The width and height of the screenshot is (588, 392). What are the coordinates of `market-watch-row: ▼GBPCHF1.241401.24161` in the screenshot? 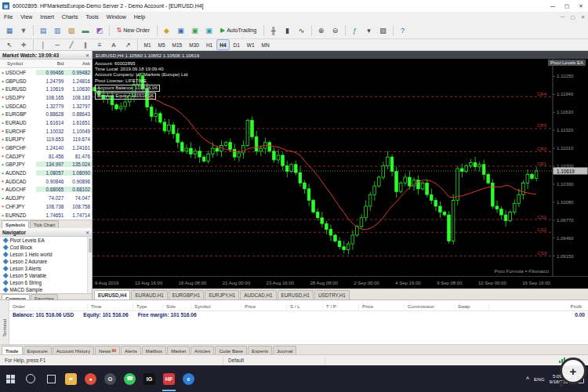 It's located at (45, 147).